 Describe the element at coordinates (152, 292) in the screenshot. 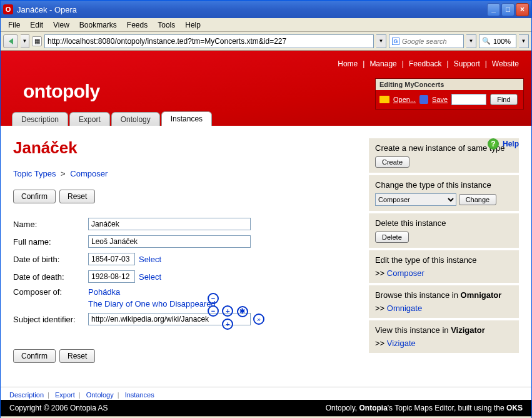

I see `composer-item-0: Pohádka` at that location.